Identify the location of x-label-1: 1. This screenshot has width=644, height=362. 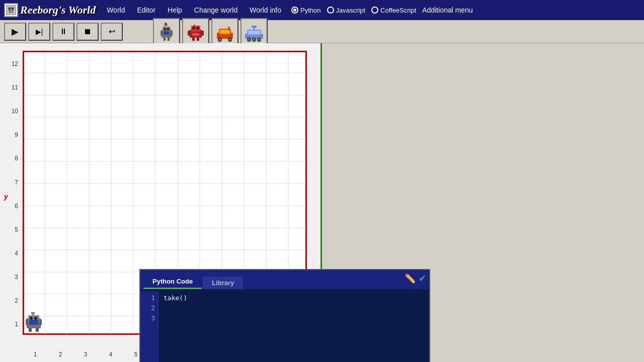
(35, 354).